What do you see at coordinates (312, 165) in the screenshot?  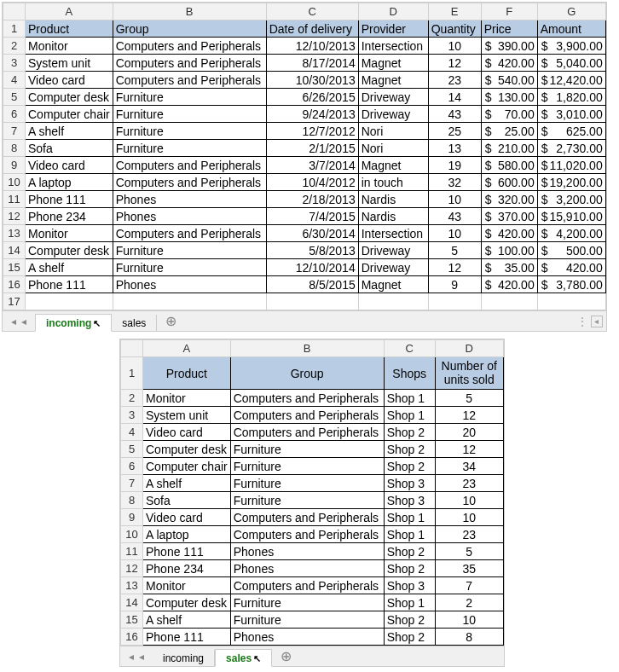 I see `cell-date: 3/7/2014` at bounding box center [312, 165].